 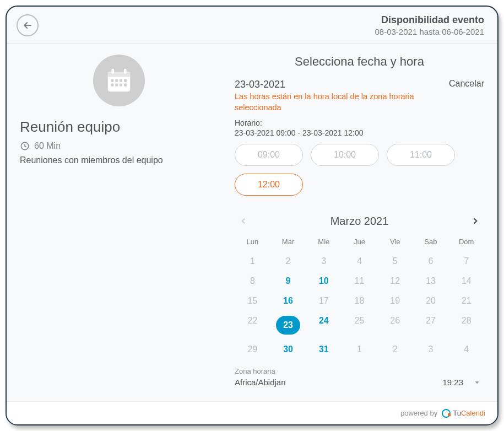 I want to click on event-avatar, so click(x=119, y=80).